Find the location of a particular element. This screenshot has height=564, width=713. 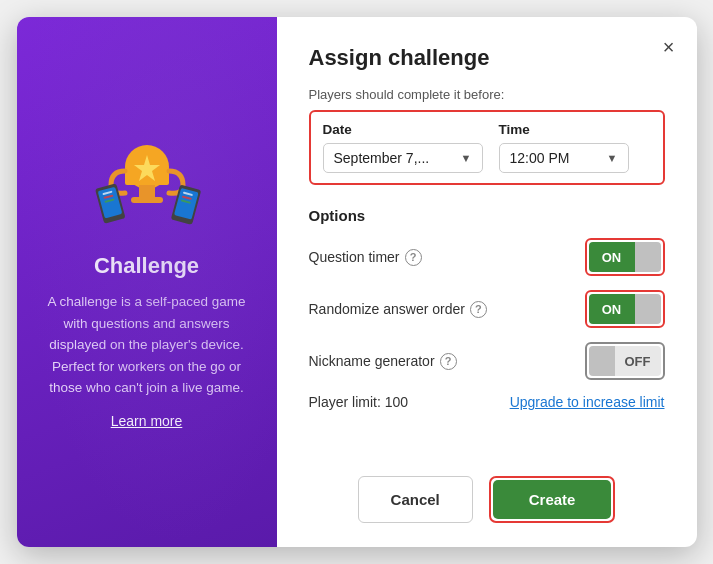

question-timer-toggle: ON is located at coordinates (625, 257).